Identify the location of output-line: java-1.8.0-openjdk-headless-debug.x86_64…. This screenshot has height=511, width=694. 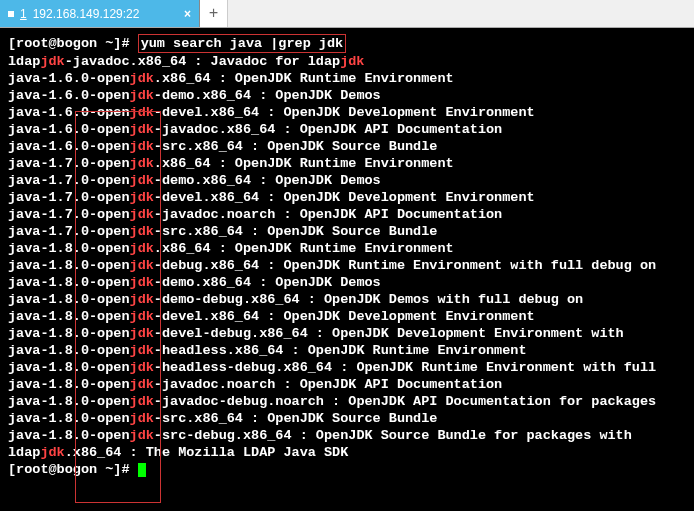
(332, 368).